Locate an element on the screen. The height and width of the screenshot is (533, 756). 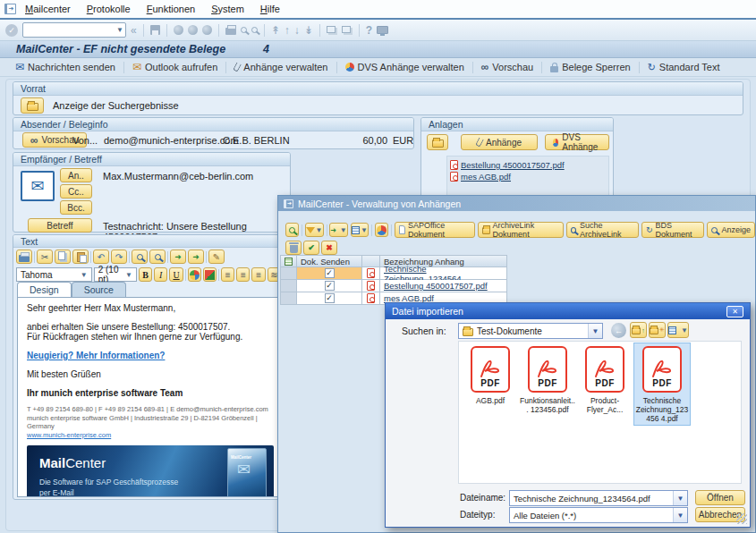
list-item: mes AGB.pdf is located at coordinates (528, 177).